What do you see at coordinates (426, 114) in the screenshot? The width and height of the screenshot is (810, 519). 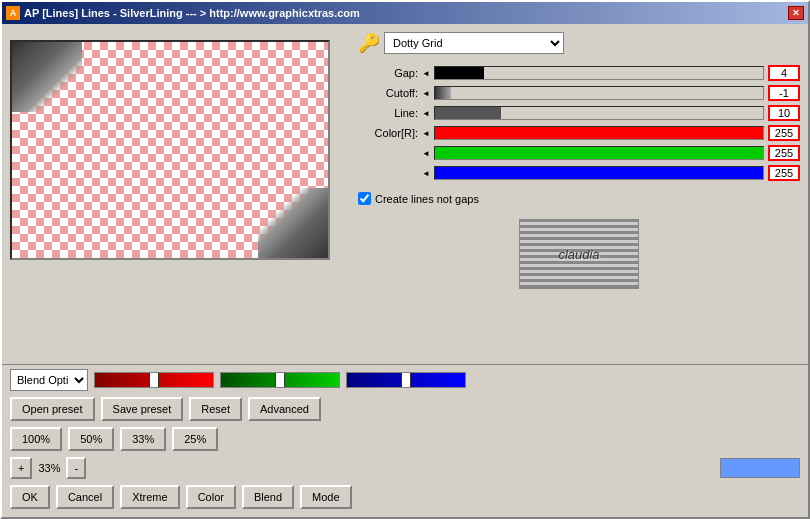 I see `line-arrow: ◄` at bounding box center [426, 114].